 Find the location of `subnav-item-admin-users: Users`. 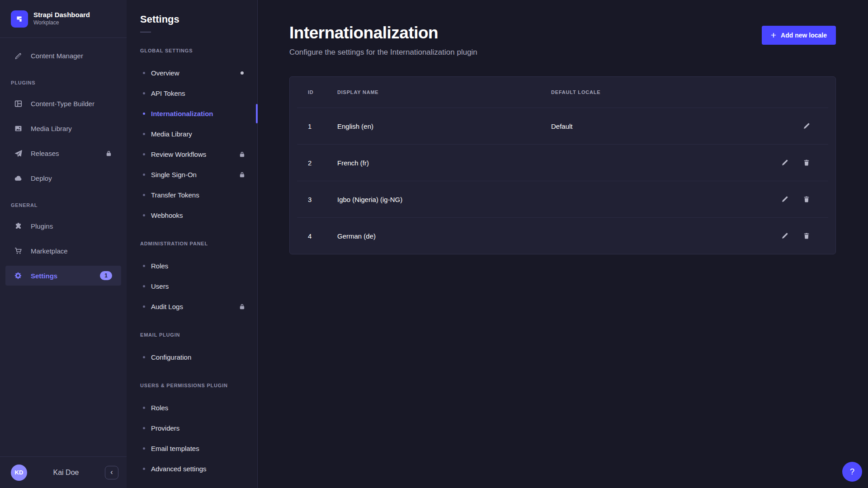

subnav-item-admin-users: Users is located at coordinates (192, 286).